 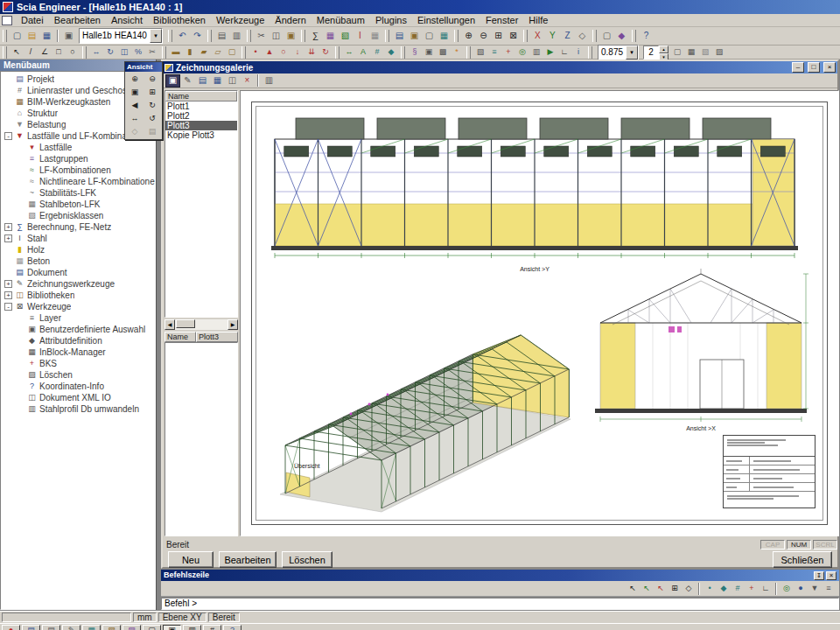 I want to click on tree-item-zeichnungswerkzeuge: +✎Zeichnungswerkzeuge, so click(x=78, y=284).